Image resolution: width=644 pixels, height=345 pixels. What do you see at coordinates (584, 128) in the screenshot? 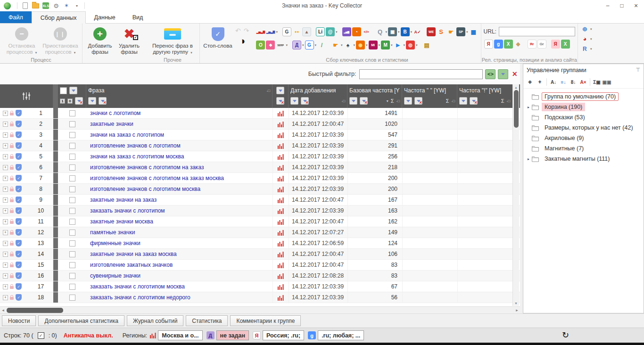
I see `group-item: Размеры, которых у нас нет (42)` at bounding box center [584, 128].